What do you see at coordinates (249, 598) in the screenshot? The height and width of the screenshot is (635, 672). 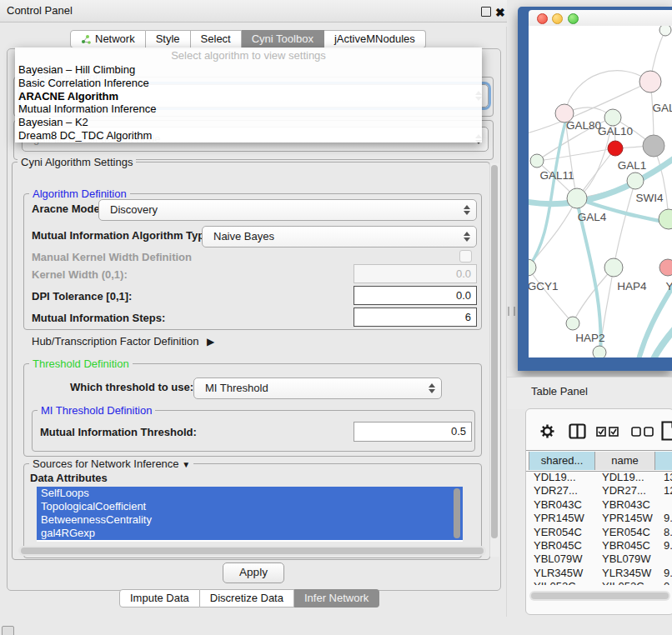 I see `bottom-tab-bar: Impute Data Discretize Data Infer Networ…` at bounding box center [249, 598].